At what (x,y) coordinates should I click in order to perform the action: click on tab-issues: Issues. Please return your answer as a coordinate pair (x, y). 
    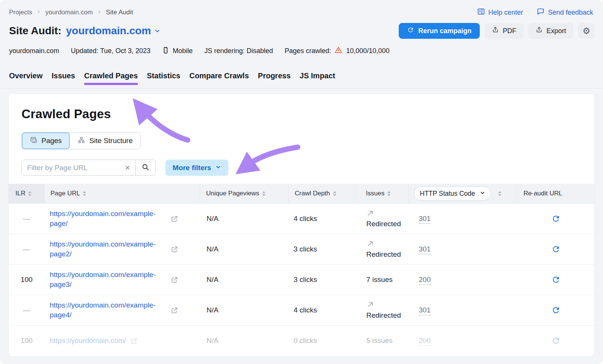
    Looking at the image, I should click on (63, 80).